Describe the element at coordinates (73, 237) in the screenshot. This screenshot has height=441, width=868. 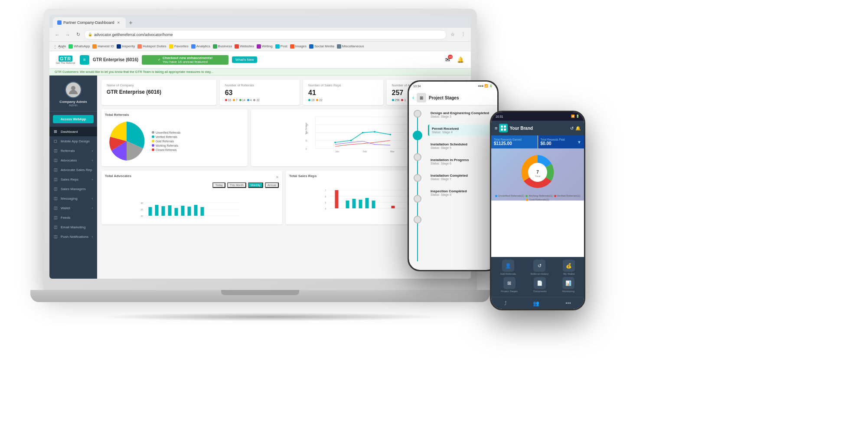
I see `sidebar-item-push-notifications: ◫ Push Notifications ›` at that location.